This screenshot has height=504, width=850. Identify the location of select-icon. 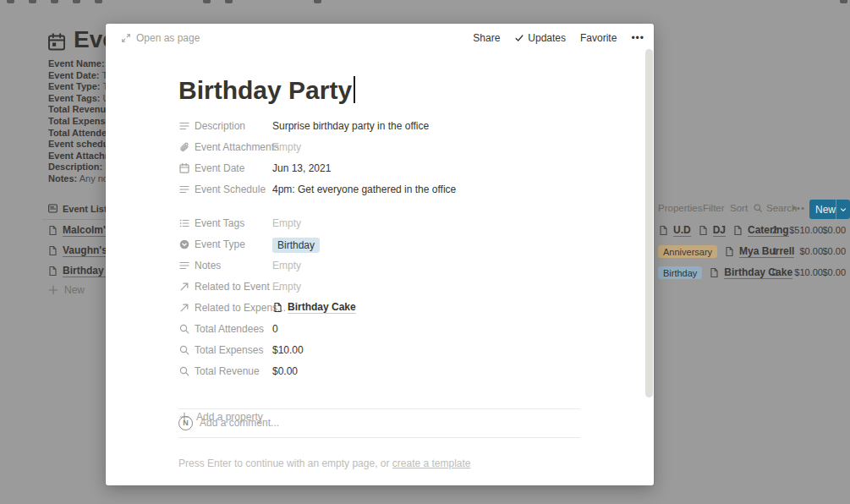
(184, 244).